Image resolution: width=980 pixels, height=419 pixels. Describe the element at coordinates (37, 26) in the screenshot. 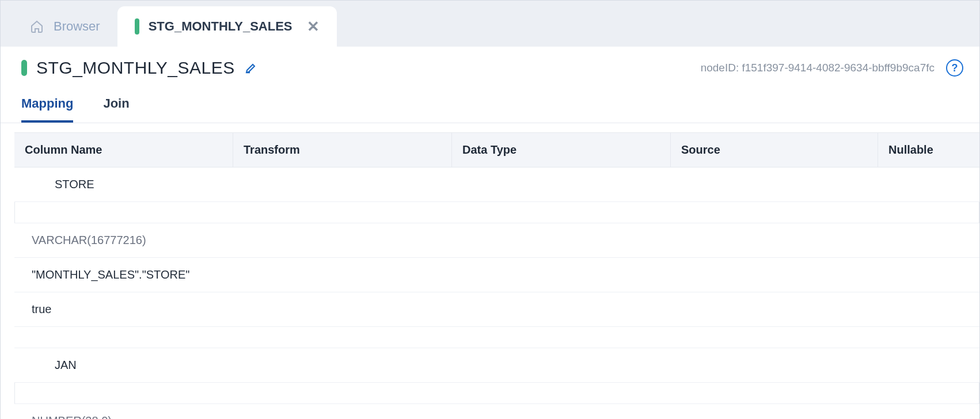

I see `home-icon` at that location.